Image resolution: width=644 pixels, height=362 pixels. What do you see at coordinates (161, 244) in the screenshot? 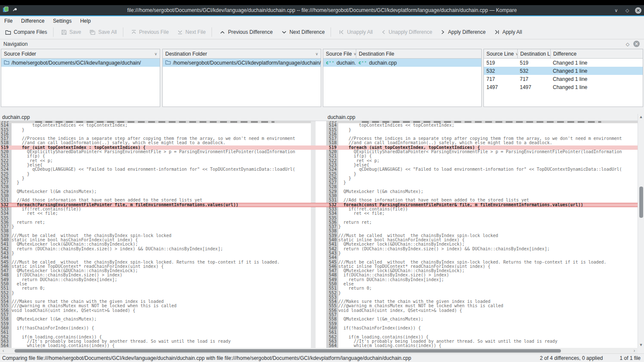
I see `code-text: QMutexLocker lock(&DUChain::chainsByInde…` at bounding box center [161, 244].